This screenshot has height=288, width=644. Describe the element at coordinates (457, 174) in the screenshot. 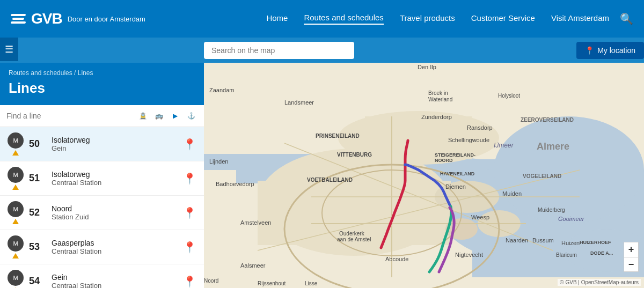

I see `svg-text: HAVENEILAND` at that location.